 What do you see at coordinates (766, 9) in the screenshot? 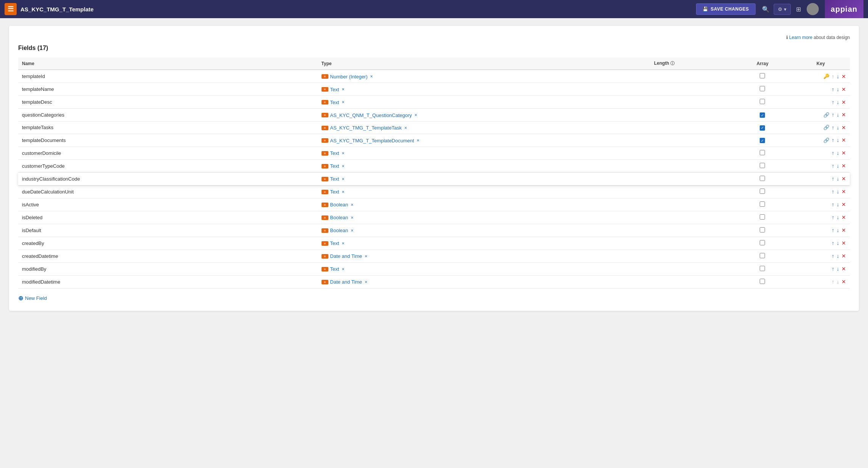
I see `search-button: 🔍` at bounding box center [766, 9].